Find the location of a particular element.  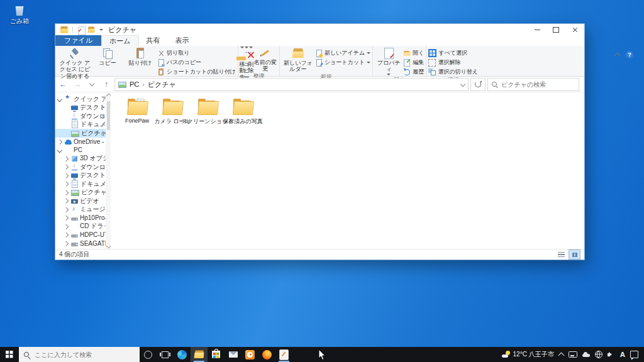

tray-net is located at coordinates (599, 354).